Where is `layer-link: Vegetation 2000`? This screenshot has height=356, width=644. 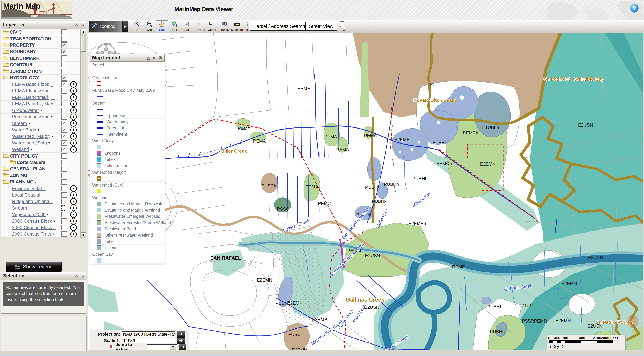
layer-link: Vegetation 2000 is located at coordinates (29, 215).